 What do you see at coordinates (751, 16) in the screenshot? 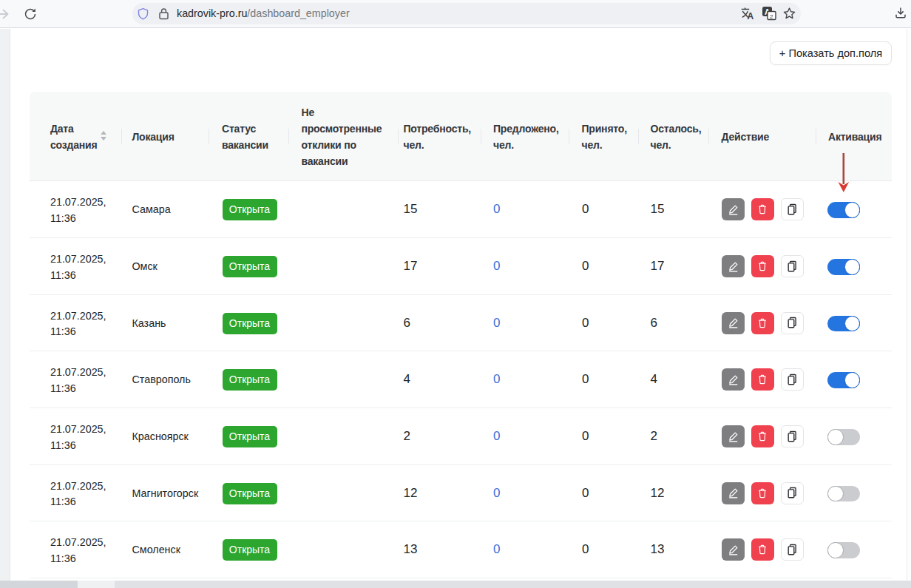
I see `svg-text: A` at bounding box center [751, 16].